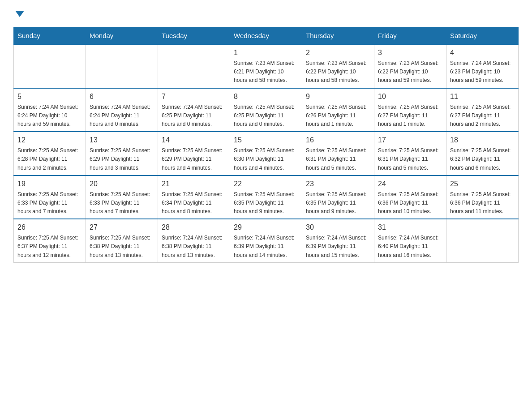 Image resolution: width=532 pixels, height=411 pixels. Describe the element at coordinates (266, 66) in the screenshot. I see `calendar-week-1: 1Sunrise: 7:23 AM Sunset: 6:21 PM Daylig…` at that location.